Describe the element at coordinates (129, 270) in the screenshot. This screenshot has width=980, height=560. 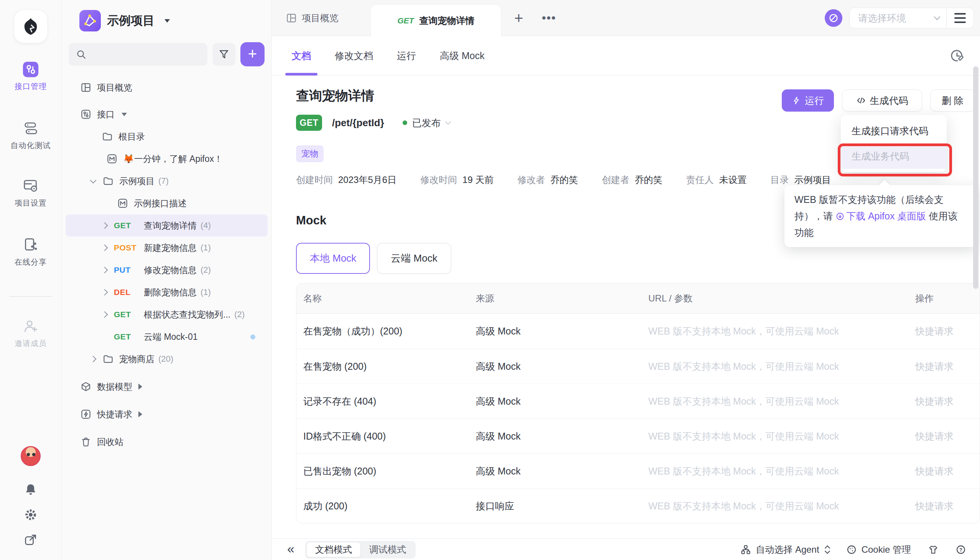
I see `method-badge: PUT` at that location.